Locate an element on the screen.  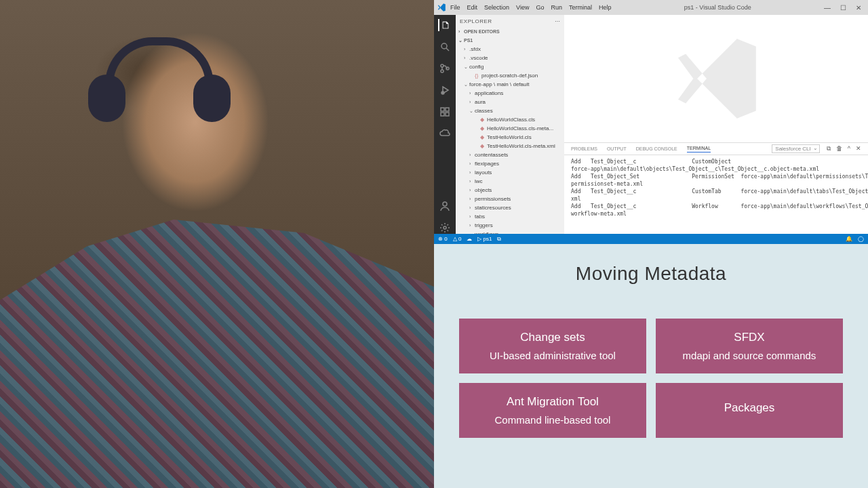
split-terminal-icon: ⧉ is located at coordinates (829, 149).